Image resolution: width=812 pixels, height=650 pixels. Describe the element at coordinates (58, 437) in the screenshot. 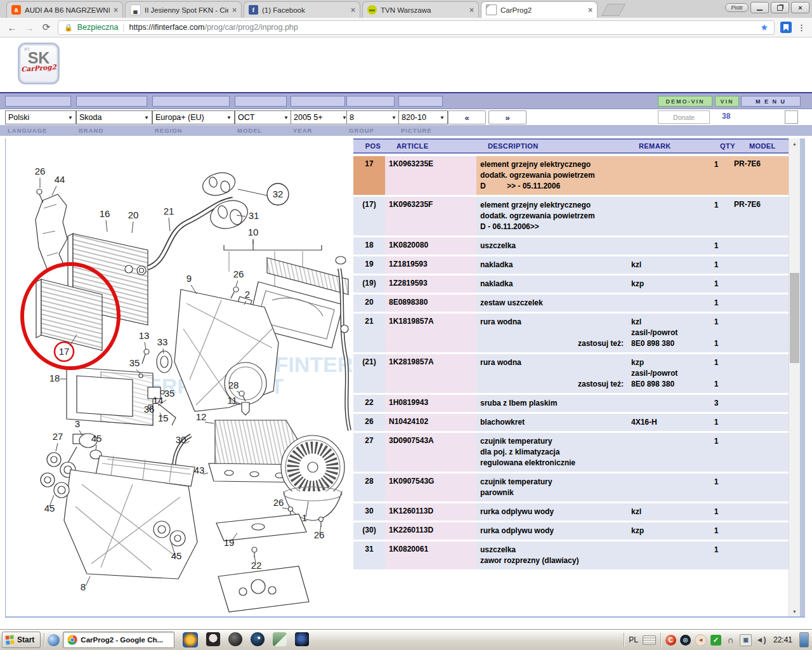

I see `part-callout-27: 27` at that location.